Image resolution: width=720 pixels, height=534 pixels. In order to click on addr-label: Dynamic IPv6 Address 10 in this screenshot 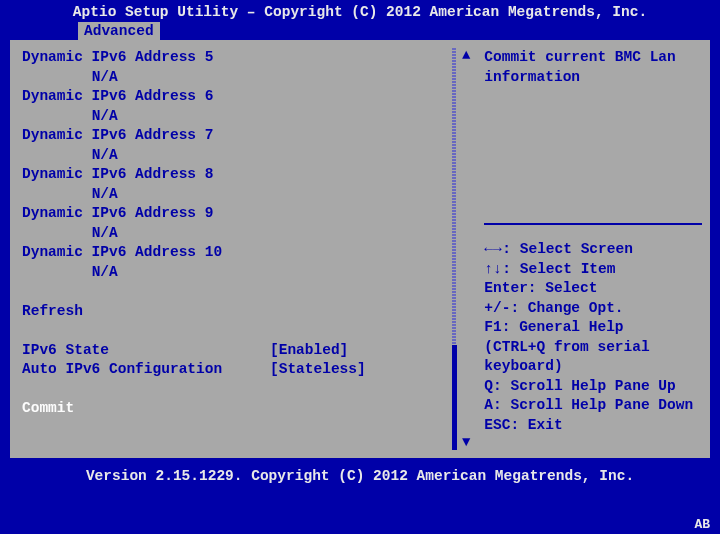, I will do `click(248, 253)`.